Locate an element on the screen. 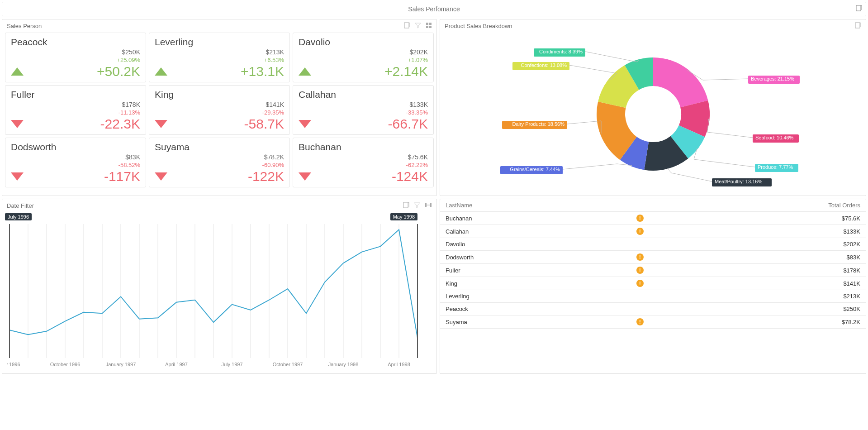 The width and height of the screenshot is (868, 430). x-tick-label: July 1996 is located at coordinates (14, 364).